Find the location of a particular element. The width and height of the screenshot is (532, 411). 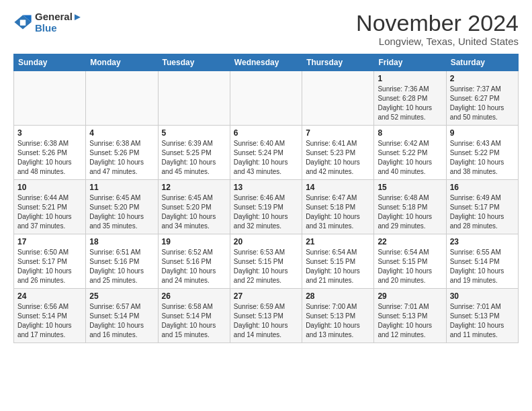

calendar-cell: 4Sunrise: 6:38 AMSunset: 5:26 PMDaylight… is located at coordinates (122, 153).